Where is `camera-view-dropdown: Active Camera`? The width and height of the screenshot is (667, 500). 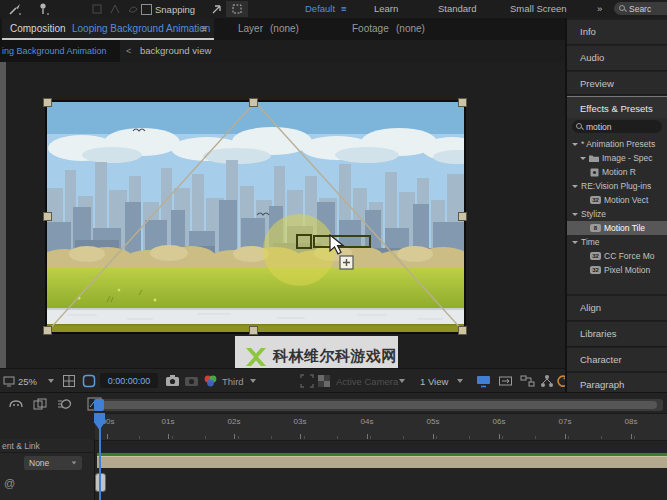 camera-view-dropdown: Active Camera is located at coordinates (367, 382).